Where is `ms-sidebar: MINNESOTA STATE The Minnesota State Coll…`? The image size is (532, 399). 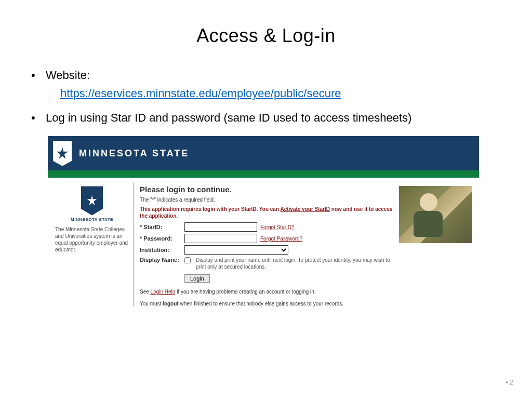
ms-sidebar: MINNESOTA STATE The Minnesota State Coll… is located at coordinates (94, 245).